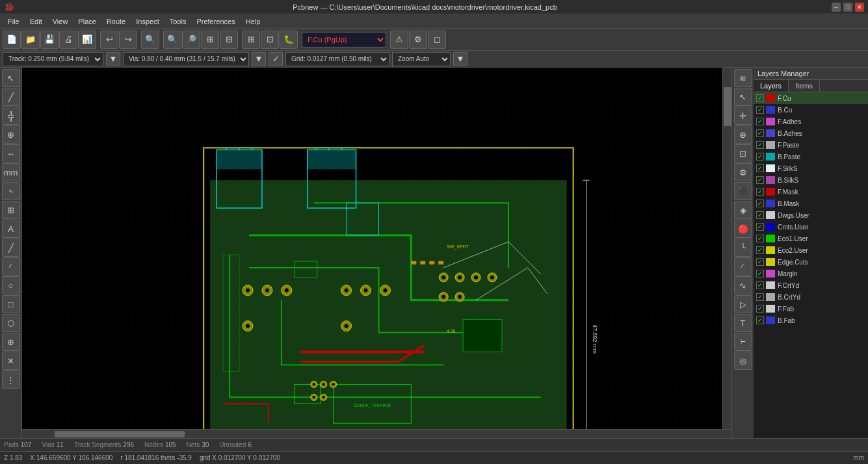 The image size is (868, 464). Describe the element at coordinates (87, 21) in the screenshot. I see `menu-item-place: Place` at that location.